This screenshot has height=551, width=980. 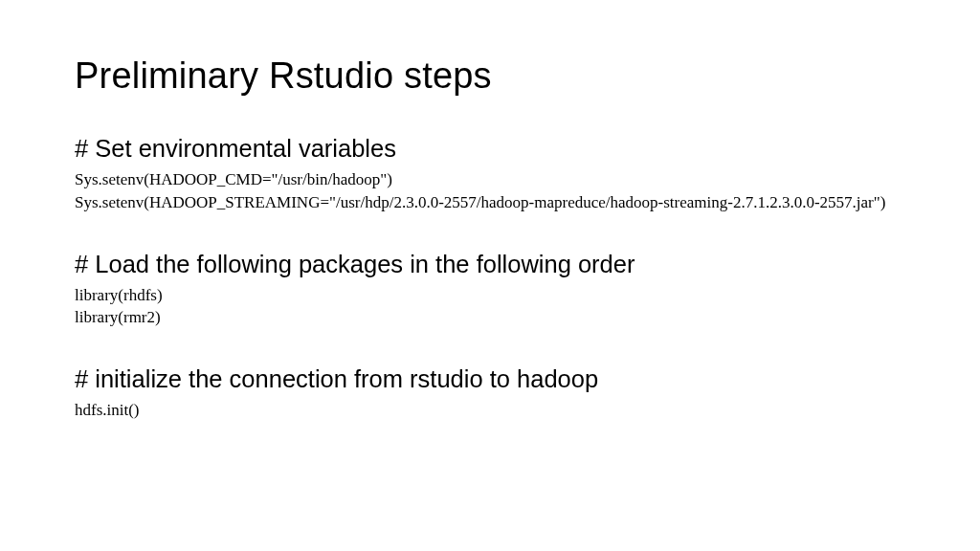 I want to click on slide-title: Preliminary Rstudio steps, so click(x=494, y=77).